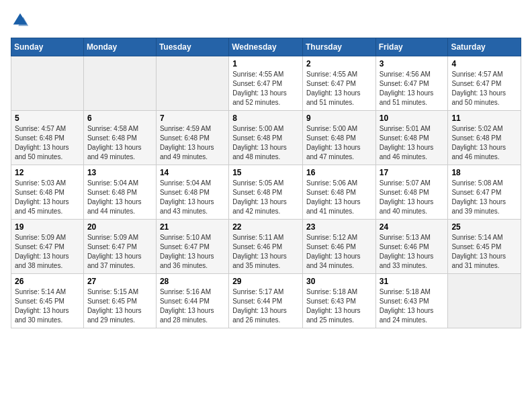 The width and height of the screenshot is (532, 411). Describe the element at coordinates (192, 301) in the screenshot. I see `calendar-cell: 28Sunrise: 5:16 AM Sunset: 6:44 PM Dayli…` at that location.